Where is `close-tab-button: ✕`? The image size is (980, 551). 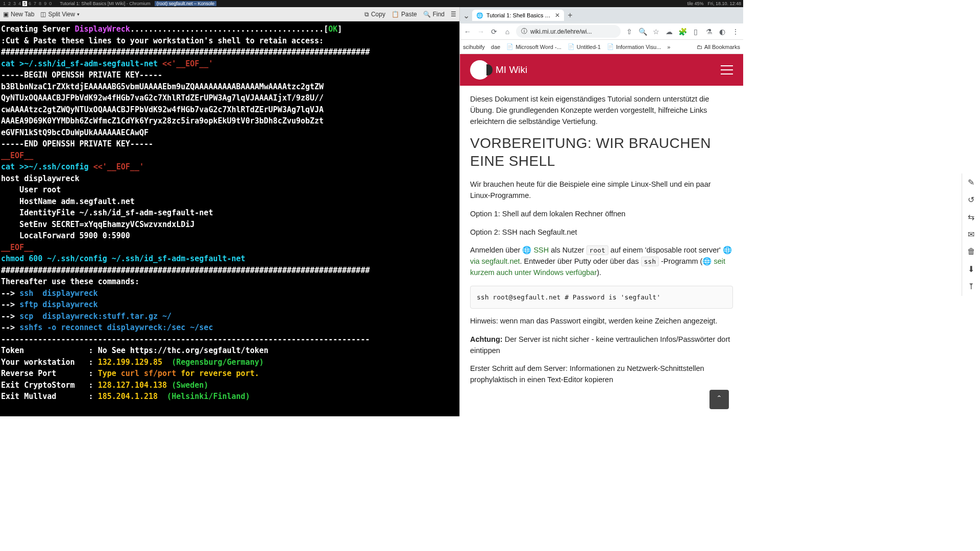
close-tab-button: ✕ is located at coordinates (557, 15).